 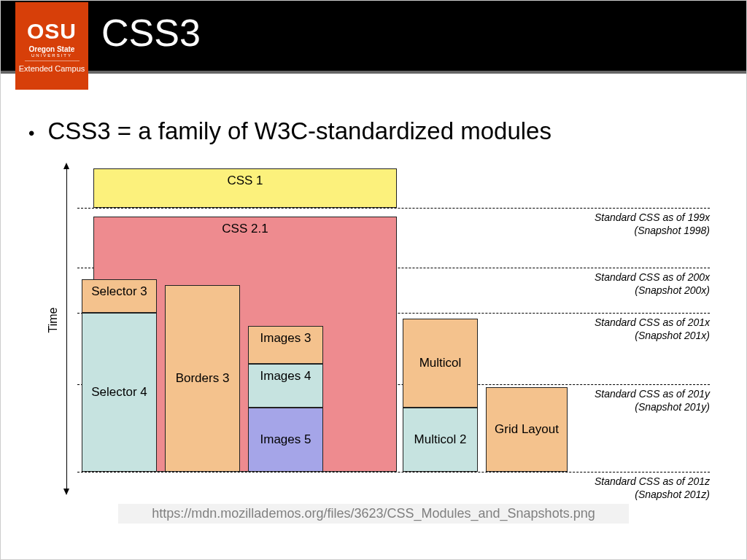 I want to click on block-borders3: Borders 3, so click(x=203, y=378).